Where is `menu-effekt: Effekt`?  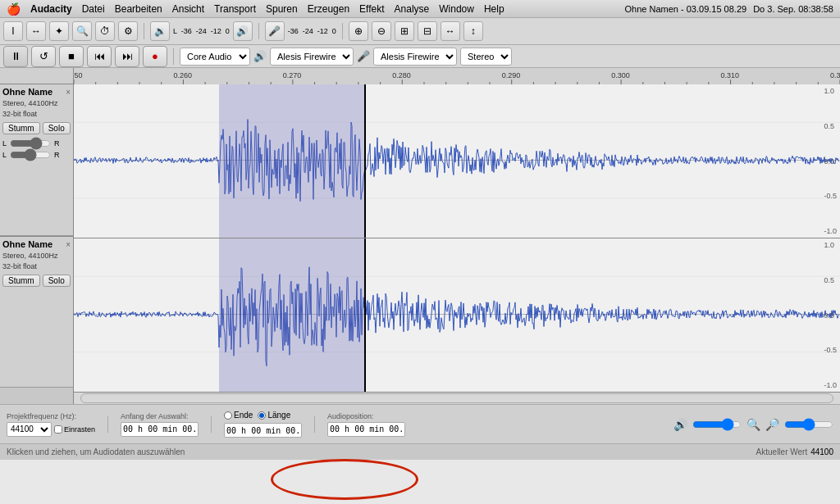
menu-effekt: Effekt is located at coordinates (372, 9).